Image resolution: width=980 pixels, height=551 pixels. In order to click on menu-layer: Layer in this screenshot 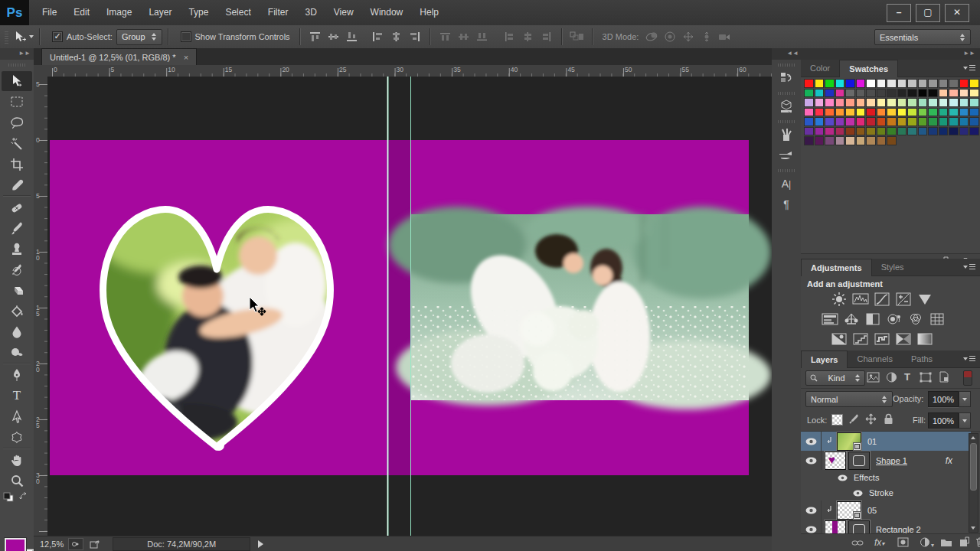, I will do `click(160, 12)`.